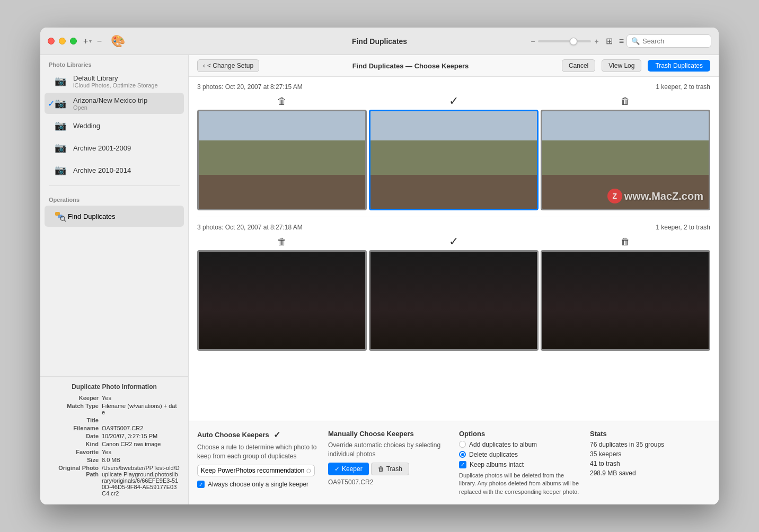 This screenshot has height=532, width=759. What do you see at coordinates (454, 153) in the screenshot?
I see `group-1-photo-row: 🗑 ✓` at bounding box center [454, 153].